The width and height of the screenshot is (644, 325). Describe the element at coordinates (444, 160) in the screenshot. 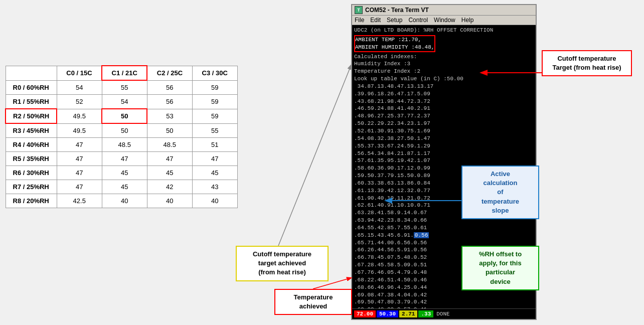

I see `terminal-line: .57.61.35.95.19.42.1.07` at that location.